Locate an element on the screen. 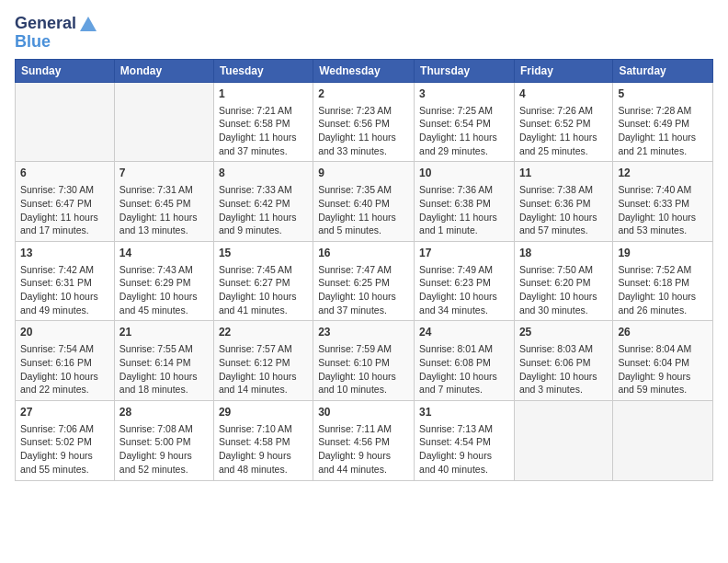 The width and height of the screenshot is (728, 563). calendar-cell: 30Sunrise: 7:11 AMSunset: 4:56 PMDayligh… is located at coordinates (364, 440).